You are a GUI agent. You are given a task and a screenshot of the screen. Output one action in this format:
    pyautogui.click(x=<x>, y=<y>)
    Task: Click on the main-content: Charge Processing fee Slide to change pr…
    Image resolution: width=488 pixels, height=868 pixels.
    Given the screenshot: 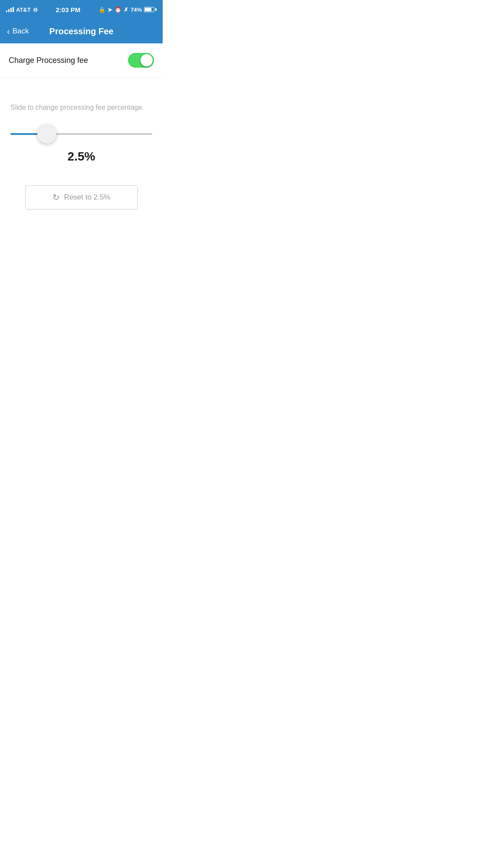 What is the action you would take?
    pyautogui.click(x=82, y=135)
    